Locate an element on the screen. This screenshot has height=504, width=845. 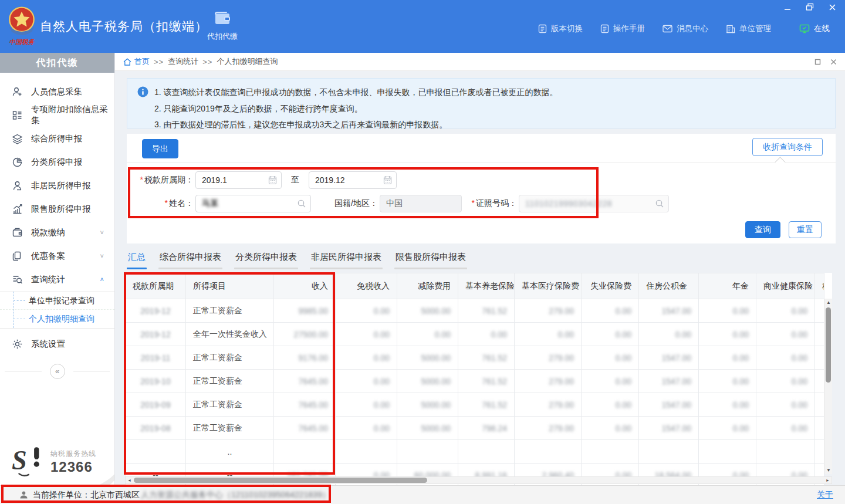
notice-line: 3. 由于数据处理的滞后性，建议您在申报成功3天之后再来查询最新的申报数据。 is located at coordinates (489, 125).